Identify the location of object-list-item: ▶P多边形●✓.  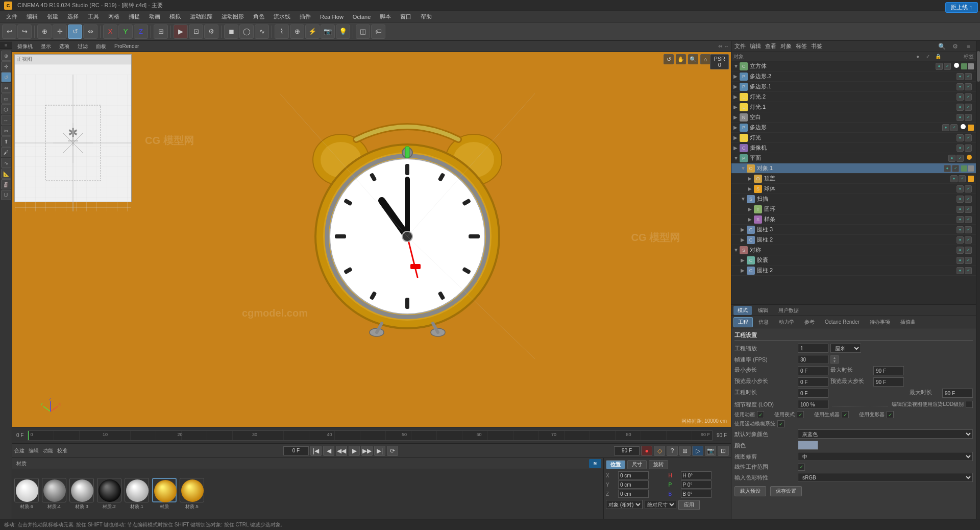
(853, 128).